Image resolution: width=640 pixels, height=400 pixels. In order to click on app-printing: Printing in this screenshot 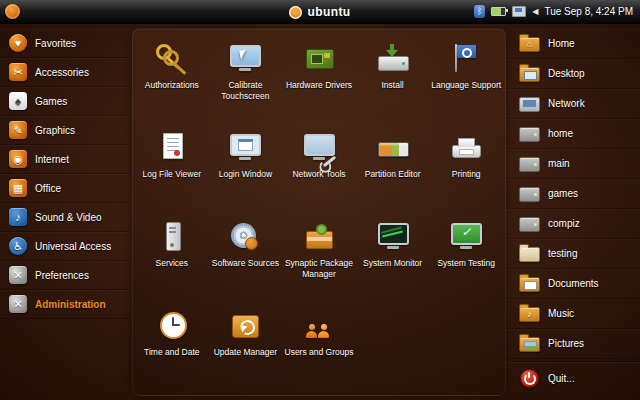, I will do `click(466, 168)`.